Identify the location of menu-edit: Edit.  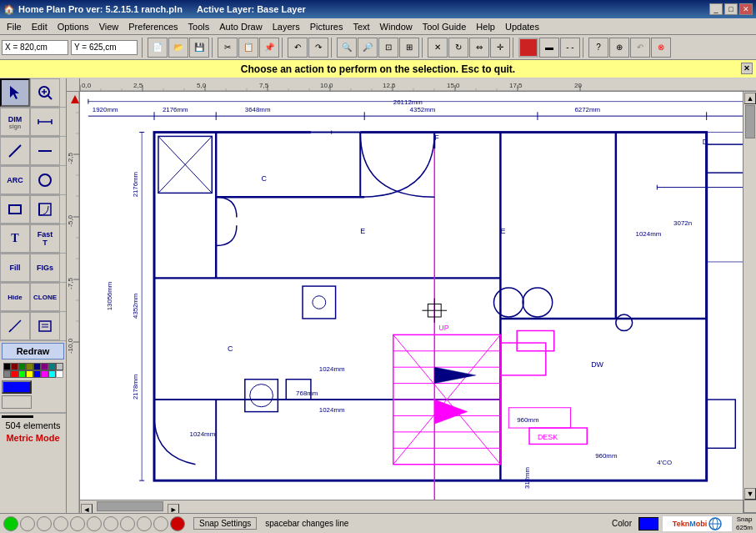
(40, 27).